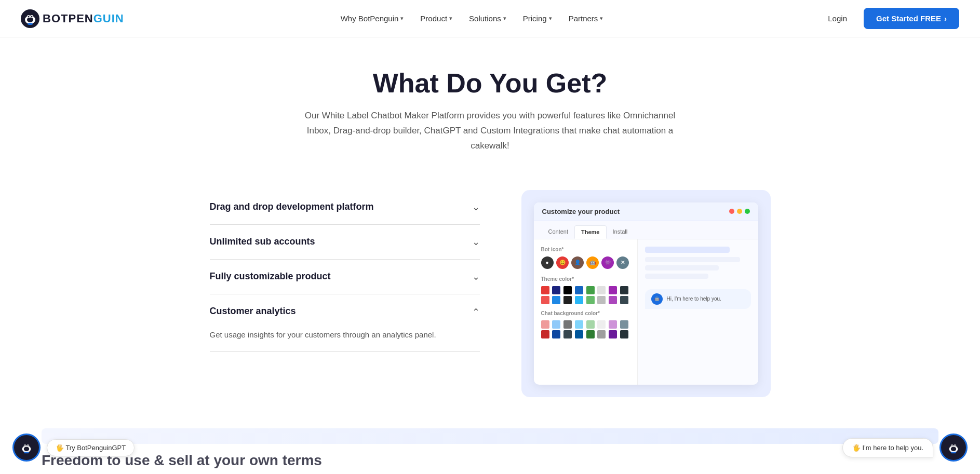 The width and height of the screenshot is (980, 474). What do you see at coordinates (608, 263) in the screenshot?
I see `avatar-5: 👾` at bounding box center [608, 263].